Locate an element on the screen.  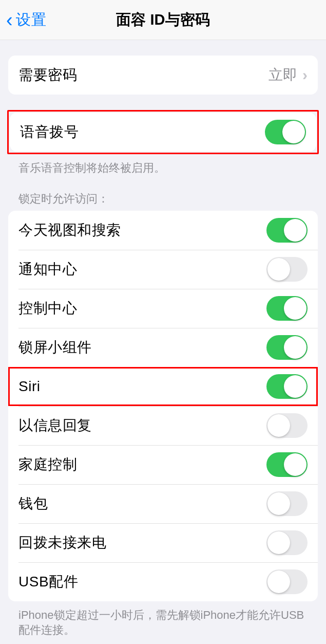
return-missed-calls-toggle is located at coordinates (287, 543).